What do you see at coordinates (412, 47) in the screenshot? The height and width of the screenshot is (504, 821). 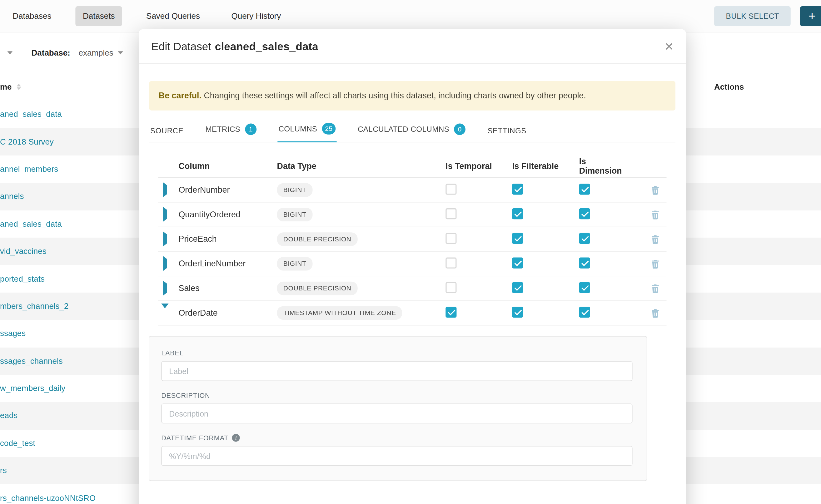 I see `modal-header: Edit Datasetcleaned_sales_data ×` at bounding box center [412, 47].